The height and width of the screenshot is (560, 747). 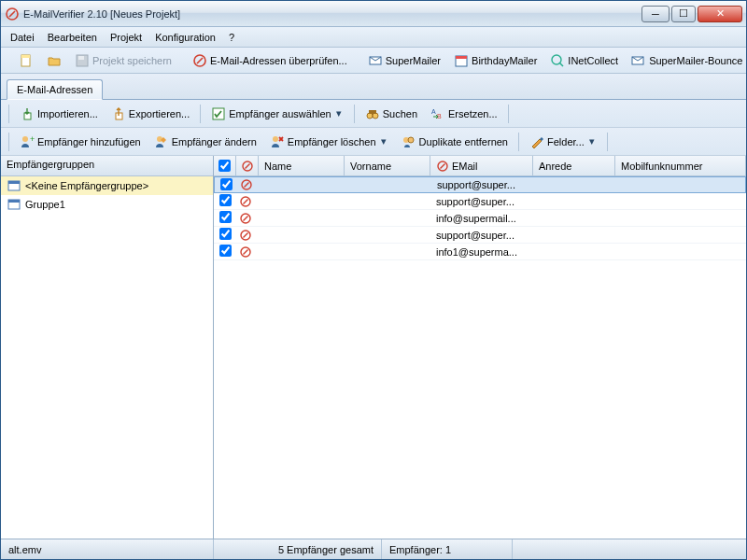 I want to click on birthdaymailer-label: BirthdayMailer, so click(x=504, y=61).